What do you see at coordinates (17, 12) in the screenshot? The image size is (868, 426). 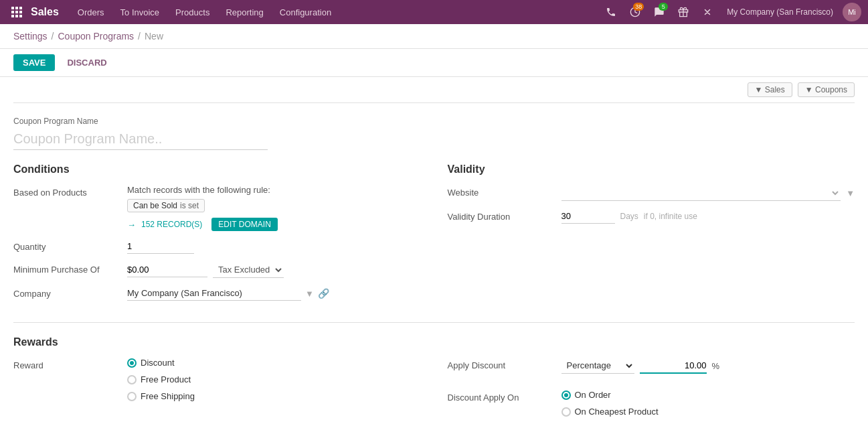 I see `apps-icon` at bounding box center [17, 12].